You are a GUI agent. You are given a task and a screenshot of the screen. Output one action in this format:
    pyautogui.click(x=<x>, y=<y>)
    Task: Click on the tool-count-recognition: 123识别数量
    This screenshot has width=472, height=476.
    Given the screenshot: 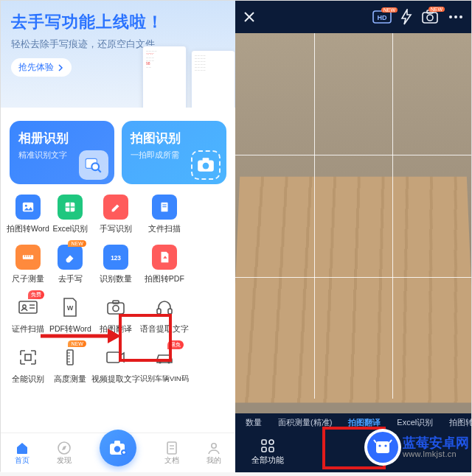 What is the action you would take?
    pyautogui.click(x=116, y=265)
    